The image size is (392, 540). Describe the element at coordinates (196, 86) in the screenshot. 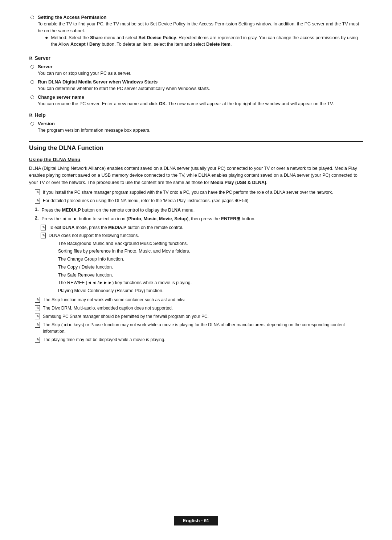

I see `server-section: Server You can run or stop using your PC…` at that location.